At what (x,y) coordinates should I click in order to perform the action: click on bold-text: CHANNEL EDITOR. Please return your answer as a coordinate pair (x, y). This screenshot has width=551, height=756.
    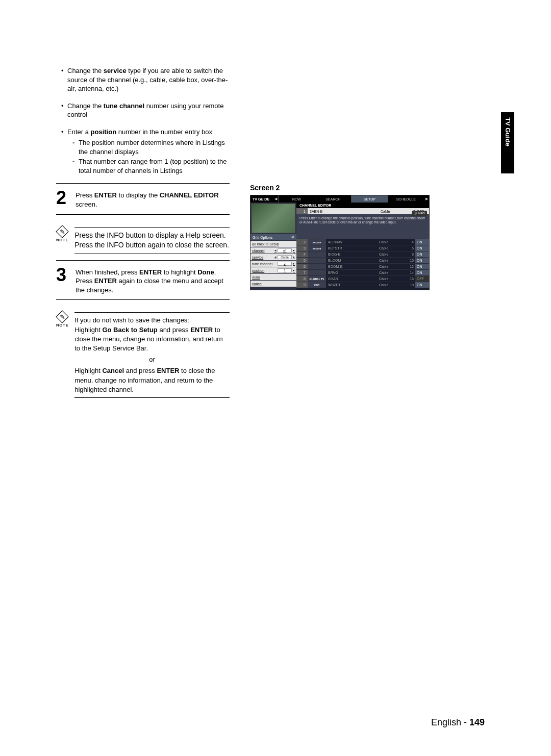
    Looking at the image, I should click on (189, 195).